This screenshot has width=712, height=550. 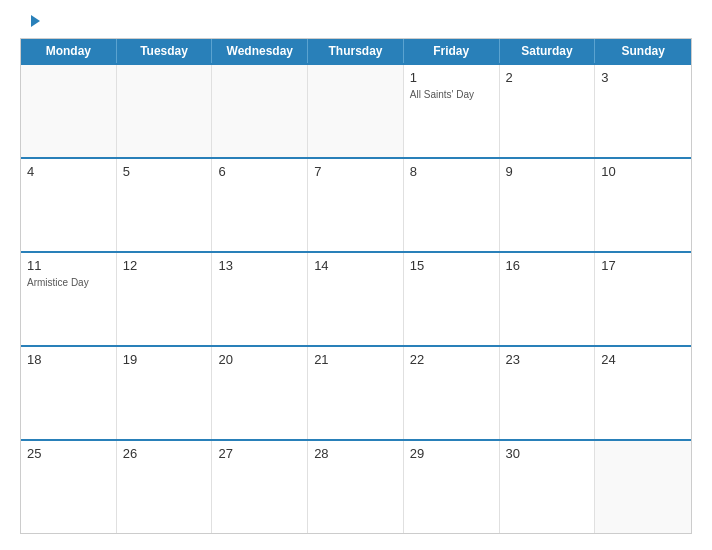 I want to click on logo, so click(x=30, y=22).